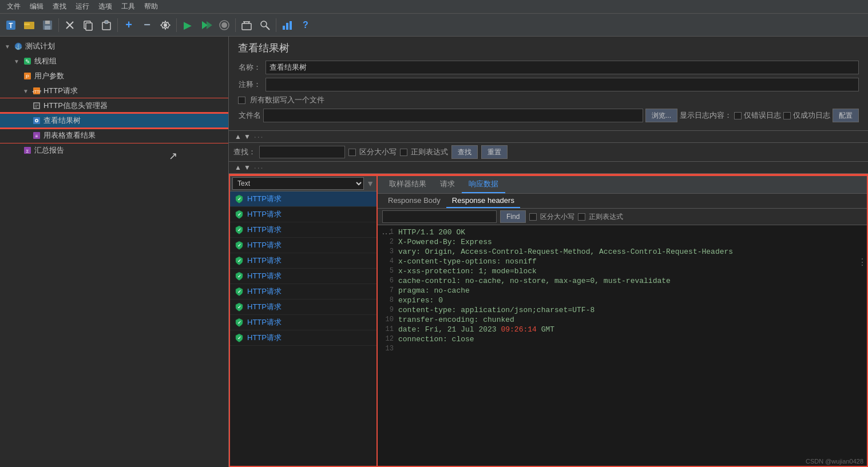 The width and height of the screenshot is (868, 467). Describe the element at coordinates (661, 115) in the screenshot. I see `browse-button: 浏览...` at that location.